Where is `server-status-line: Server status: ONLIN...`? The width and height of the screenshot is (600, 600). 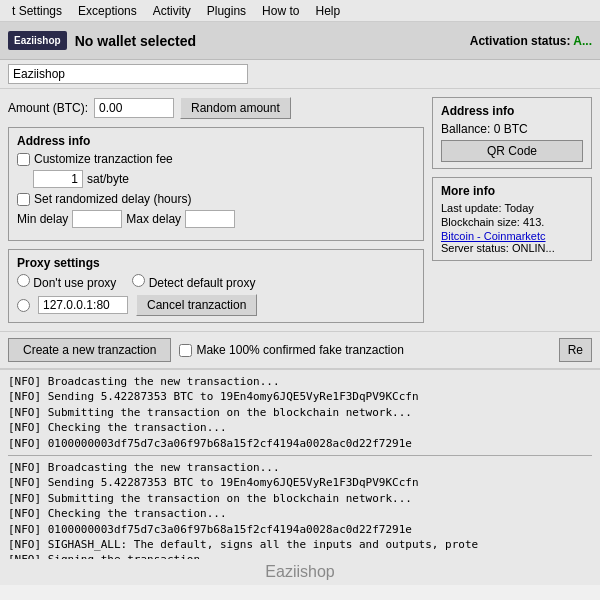 server-status-line: Server status: ONLIN... is located at coordinates (512, 248).